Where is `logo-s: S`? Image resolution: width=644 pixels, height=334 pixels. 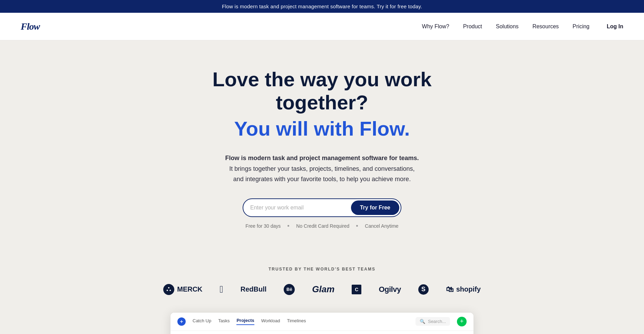
logo-s: S is located at coordinates (423, 289).